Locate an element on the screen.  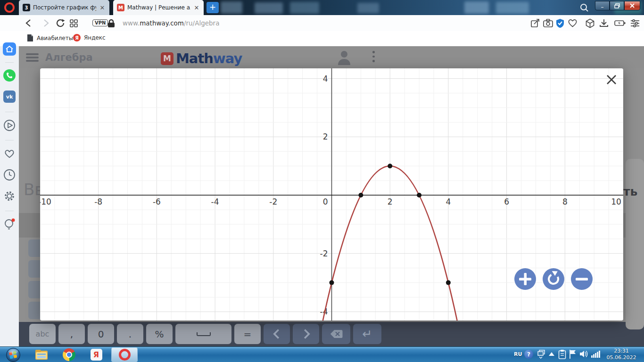
dimmed-text-fragment-right: ть is located at coordinates (630, 191).